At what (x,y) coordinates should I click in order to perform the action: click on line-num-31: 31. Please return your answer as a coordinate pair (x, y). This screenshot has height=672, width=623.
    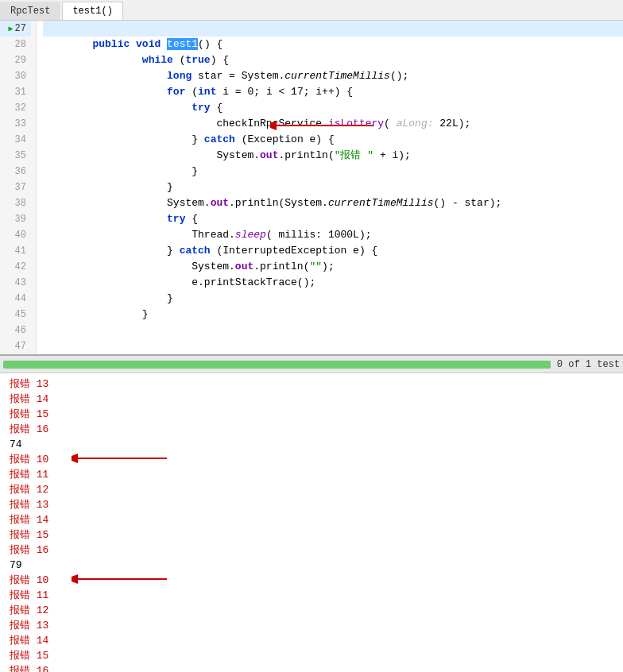
    Looking at the image, I should click on (16, 92).